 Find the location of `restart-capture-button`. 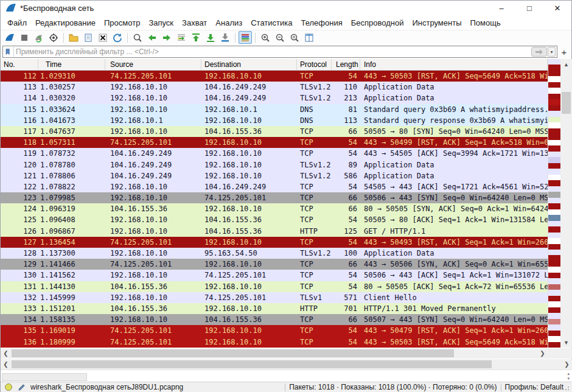

restart-capture-button is located at coordinates (39, 38).